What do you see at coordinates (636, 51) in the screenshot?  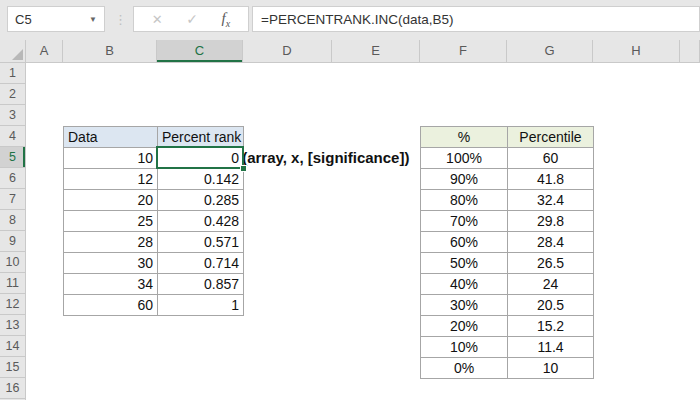 I see `column-header-H: H` at bounding box center [636, 51].